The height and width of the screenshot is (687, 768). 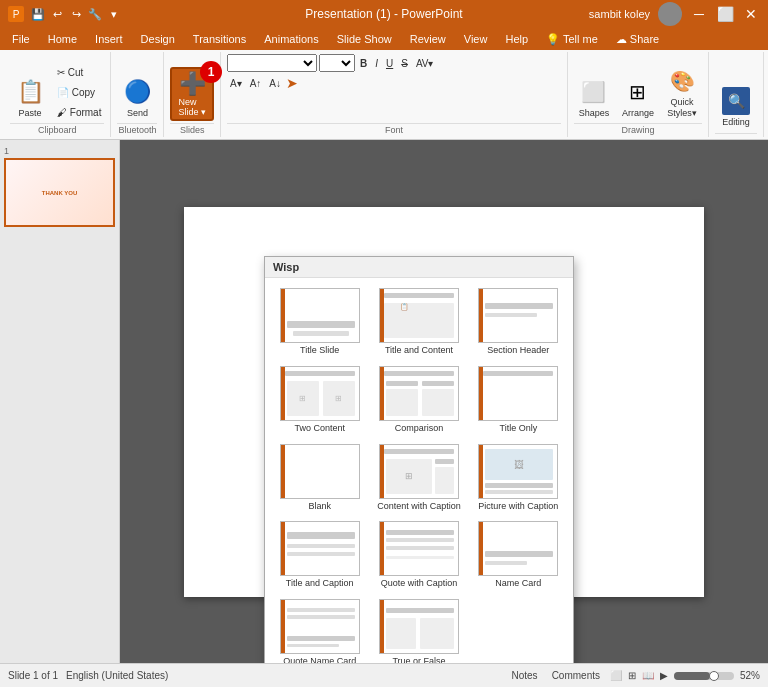 What do you see at coordinates (137, 98) in the screenshot?
I see `send-button: 🔵 Send` at bounding box center [137, 98].